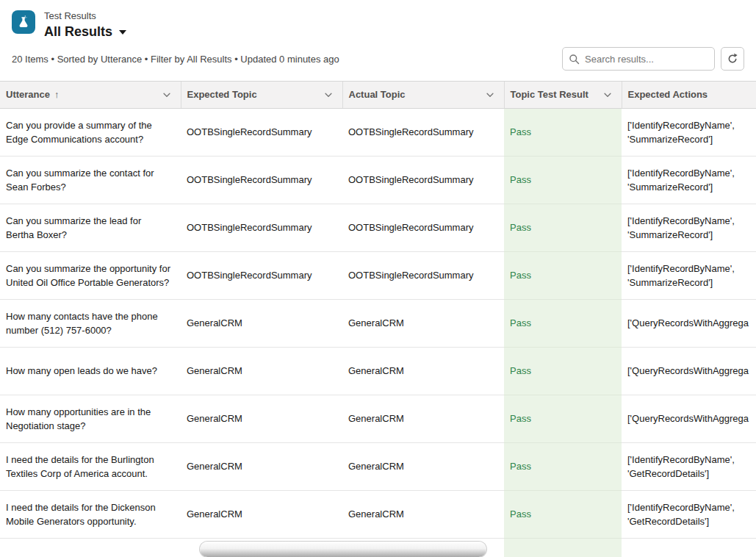 This screenshot has height=557, width=756. I want to click on column-header-label: Actual Topic, so click(378, 94).